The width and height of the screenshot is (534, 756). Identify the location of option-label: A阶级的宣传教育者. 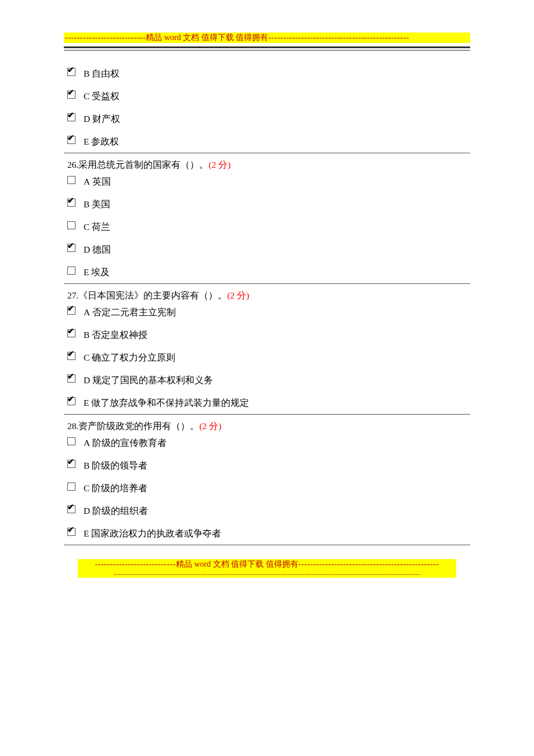
(125, 444).